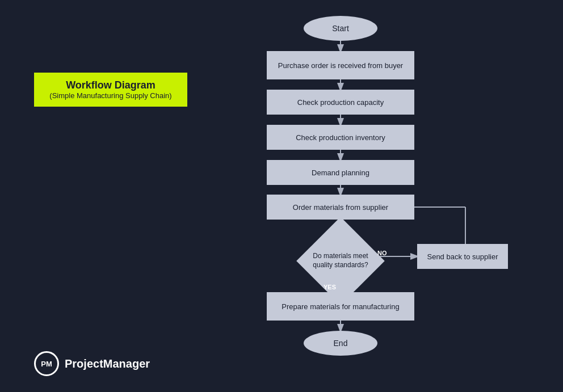  What do you see at coordinates (341, 65) in the screenshot?
I see `step1-node: Purchase order is received from buyer` at bounding box center [341, 65].